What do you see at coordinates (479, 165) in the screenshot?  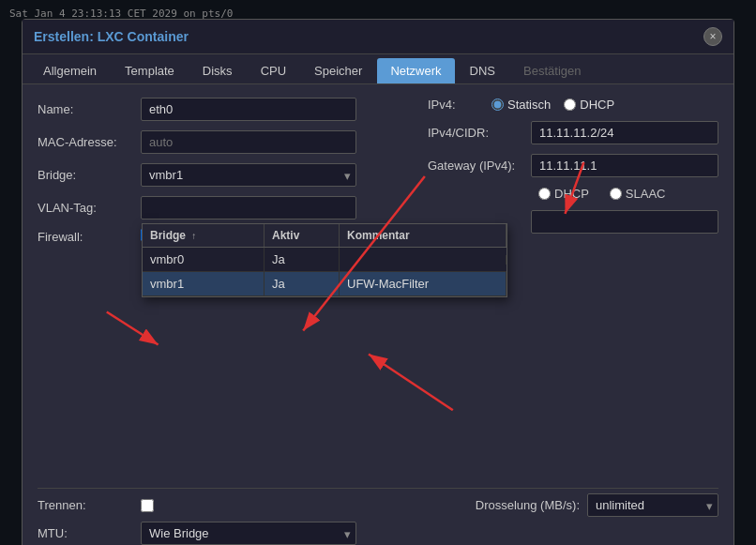 I see `gateway-label: Gateway (IPv4):` at bounding box center [479, 165].